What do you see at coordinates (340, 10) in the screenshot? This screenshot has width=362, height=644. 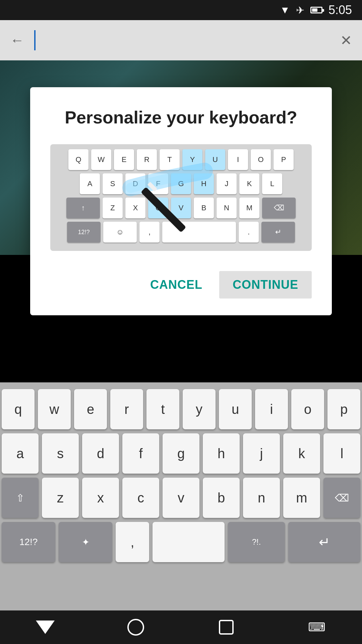 I see `status-time: 5:05` at bounding box center [340, 10].